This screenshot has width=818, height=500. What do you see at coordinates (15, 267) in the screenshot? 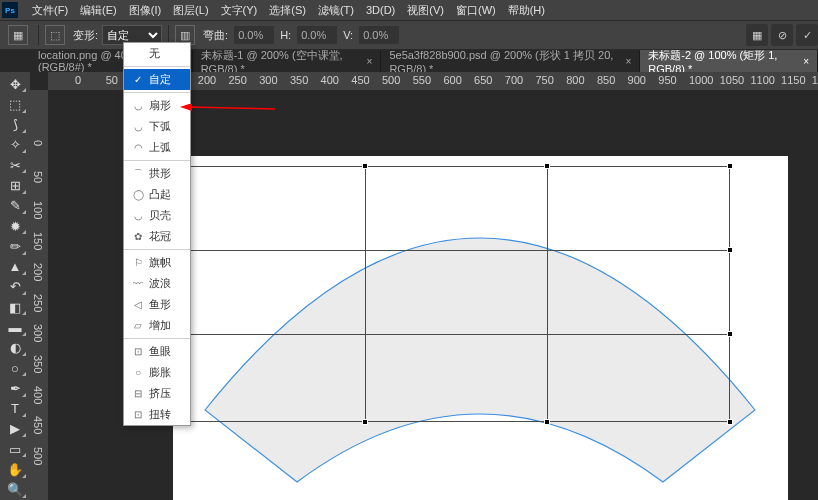
I see `stamp-tool: ▲` at bounding box center [15, 267].